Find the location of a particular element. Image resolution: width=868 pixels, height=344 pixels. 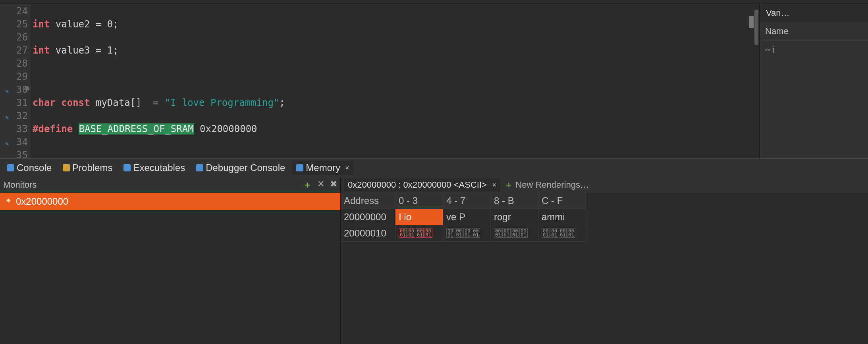

tab-executables: Executables is located at coordinates (154, 168).